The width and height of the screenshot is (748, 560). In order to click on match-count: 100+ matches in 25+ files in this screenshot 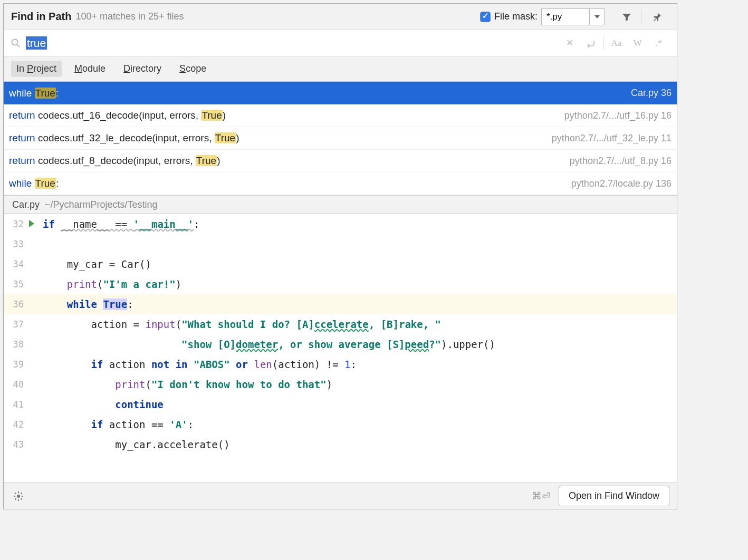, I will do `click(130, 17)`.